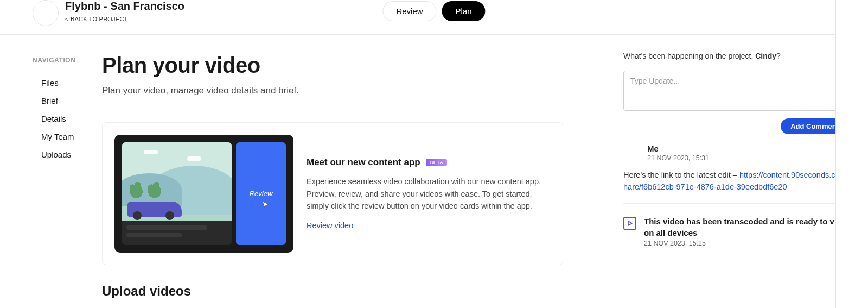 The height and width of the screenshot is (308, 868). What do you see at coordinates (852, 154) in the screenshot?
I see `right-gutter` at bounding box center [852, 154].